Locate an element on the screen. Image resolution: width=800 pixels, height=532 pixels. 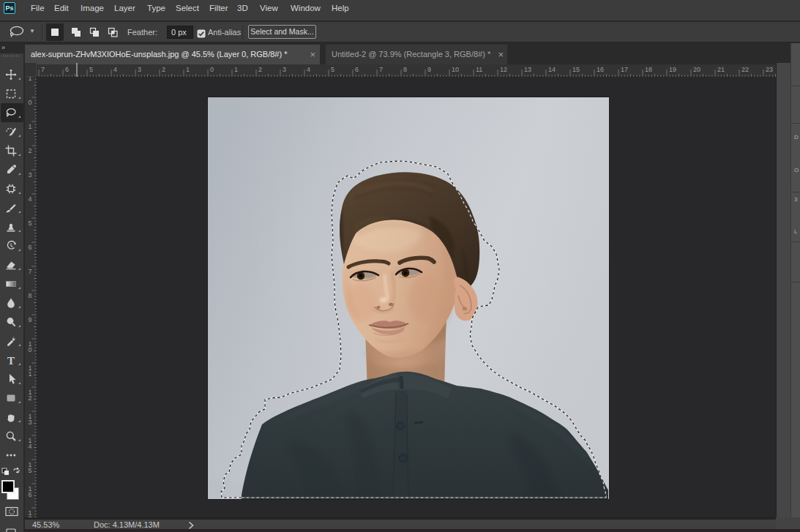
svg-text: 23 is located at coordinates (769, 70).